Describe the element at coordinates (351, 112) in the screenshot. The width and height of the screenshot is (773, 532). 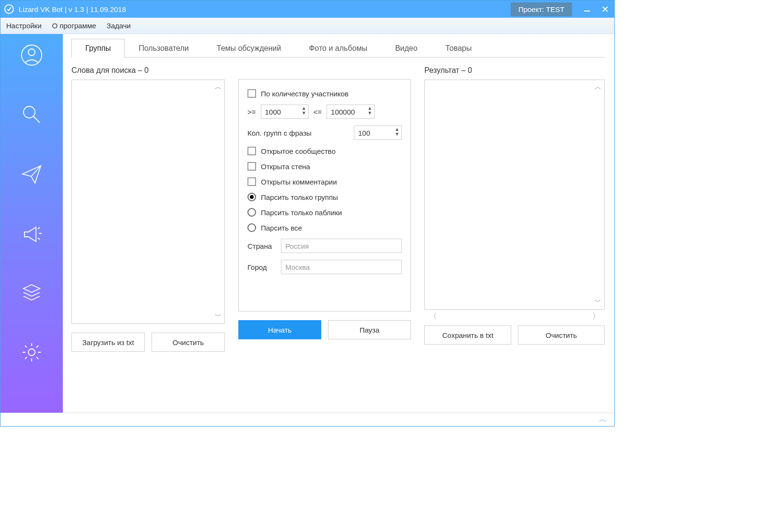
I see `lte-input: 100000 ▲▼` at that location.